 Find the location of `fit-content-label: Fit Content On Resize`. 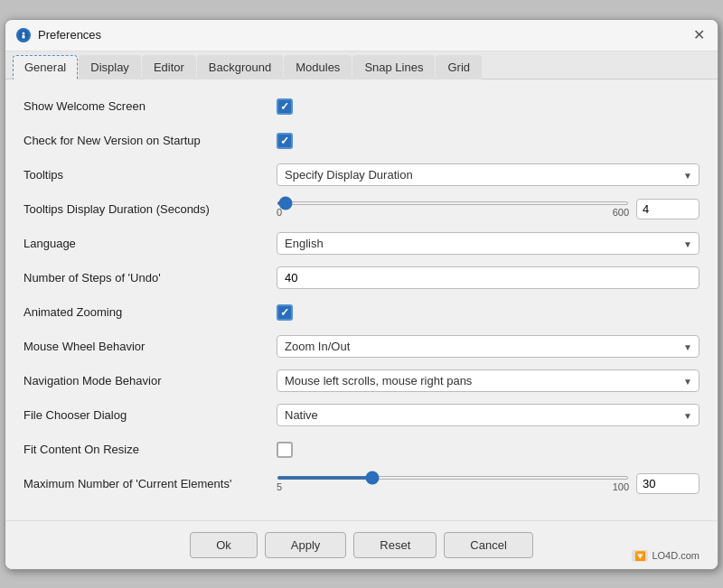

fit-content-label: Fit Content On Resize is located at coordinates (150, 450).